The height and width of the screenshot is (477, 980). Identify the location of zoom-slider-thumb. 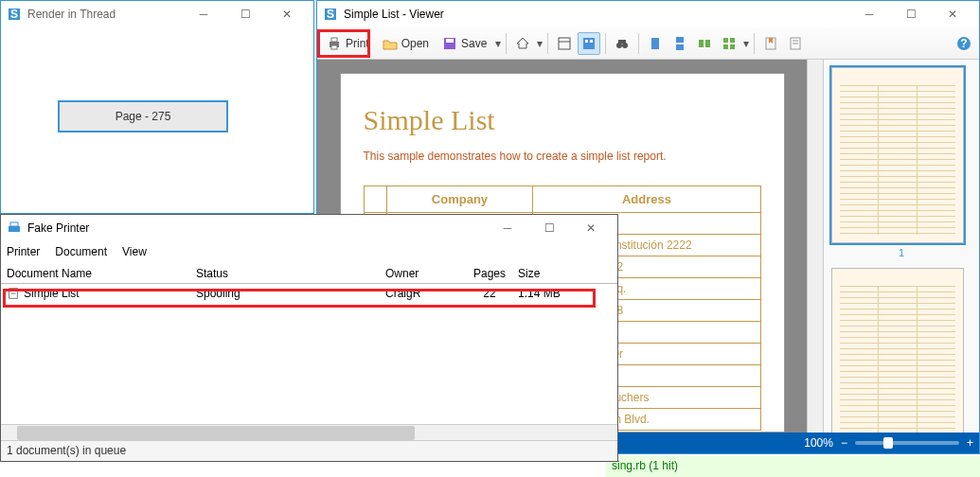
(888, 443).